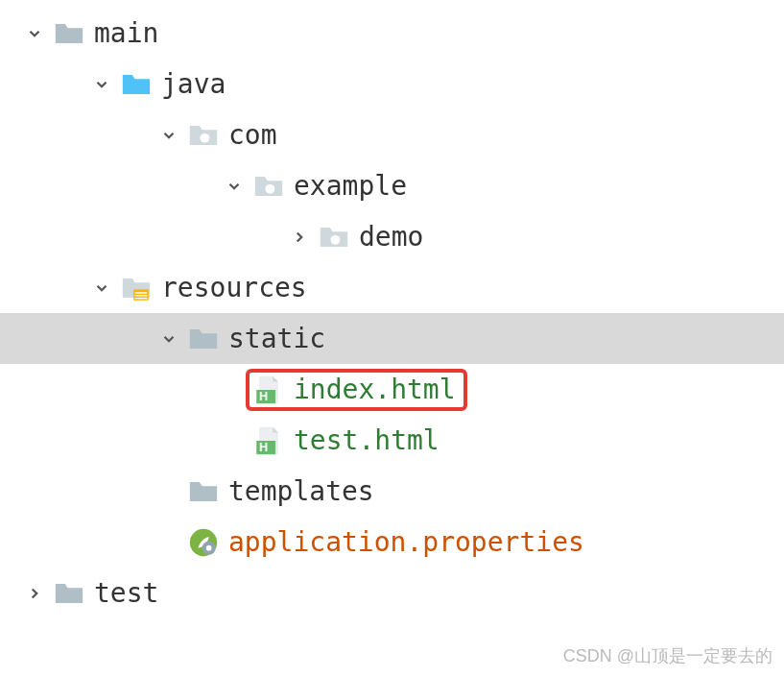 Image resolution: width=784 pixels, height=677 pixels. I want to click on tree-label: application.properties, so click(407, 542).